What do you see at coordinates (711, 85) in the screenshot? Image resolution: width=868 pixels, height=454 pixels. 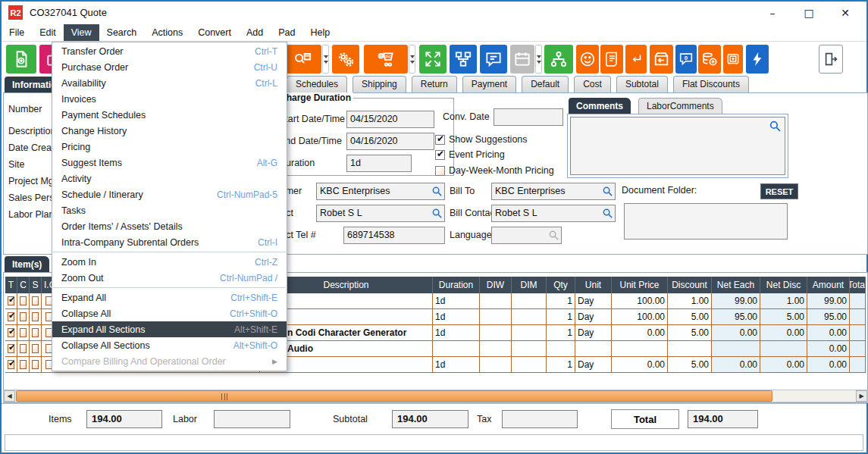 I see `tab-flat-discounts: Flat Discounts` at bounding box center [711, 85].